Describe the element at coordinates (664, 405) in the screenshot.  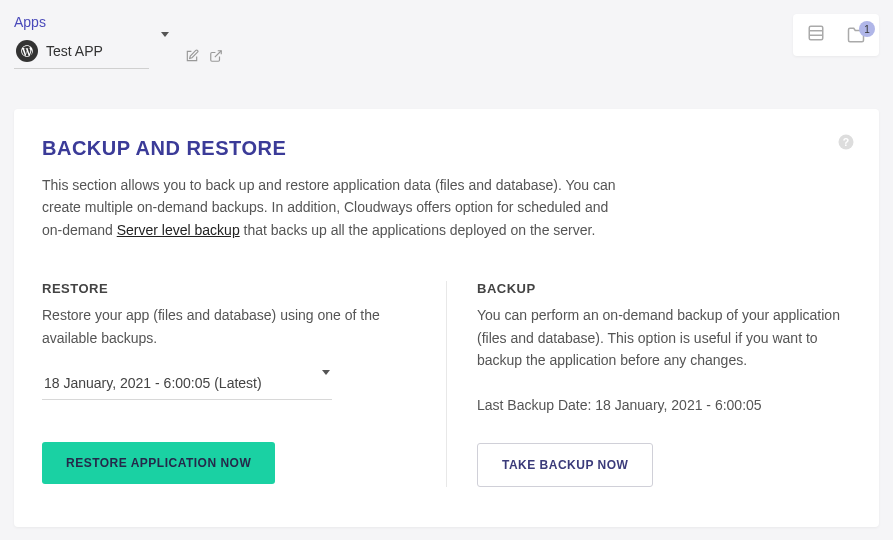
I see `last-backup-date: Last Backup Date: 18 January, 2021 - 6:0…` at that location.